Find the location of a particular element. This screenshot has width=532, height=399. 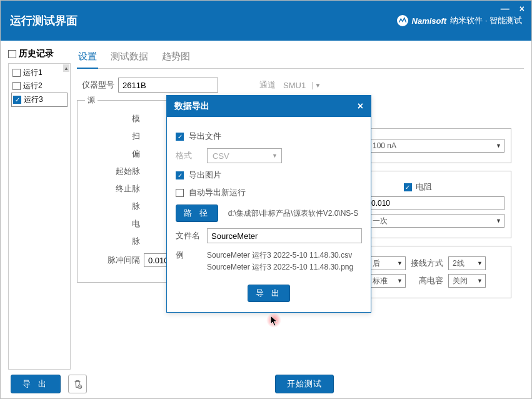

instrument-label: 仪器型号 is located at coordinates (96, 85).